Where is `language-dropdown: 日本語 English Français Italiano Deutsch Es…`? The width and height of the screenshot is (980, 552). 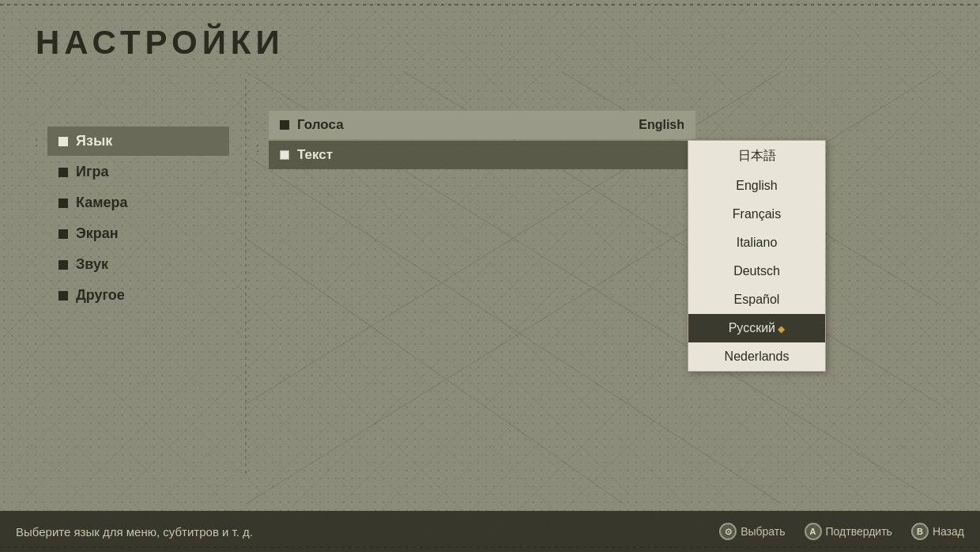 language-dropdown: 日本語 English Français Italiano Deutsch Es… is located at coordinates (757, 256).